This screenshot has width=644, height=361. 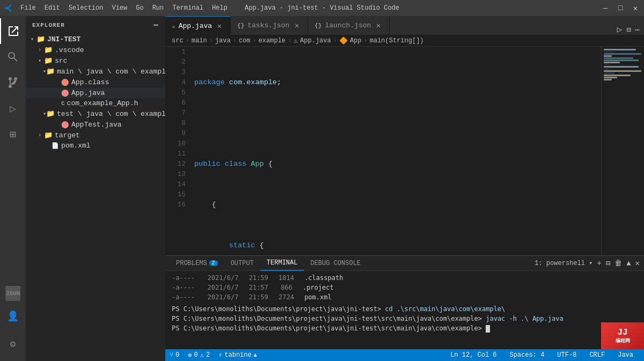 What do you see at coordinates (174, 355) in the screenshot?
I see `status-branch: ⑂ 0` at bounding box center [174, 355].